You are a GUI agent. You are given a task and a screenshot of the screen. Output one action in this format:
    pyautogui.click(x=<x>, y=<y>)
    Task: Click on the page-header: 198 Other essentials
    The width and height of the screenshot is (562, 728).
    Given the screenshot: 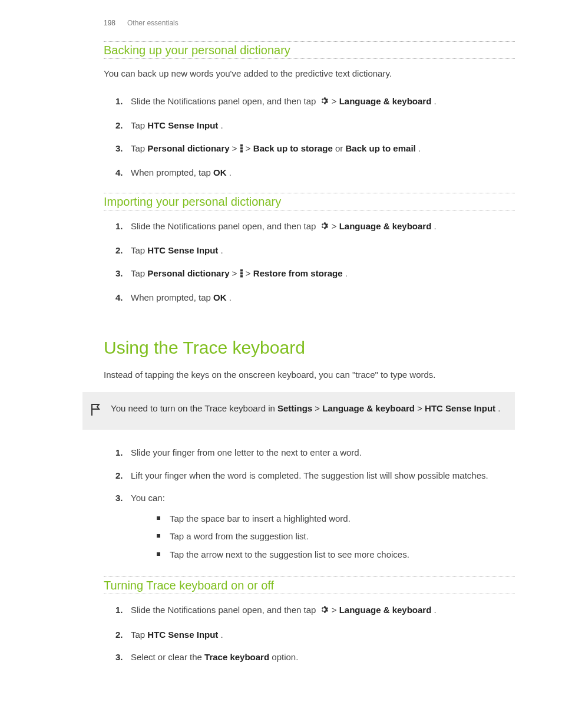 What is the action you would take?
    pyautogui.click(x=309, y=23)
    